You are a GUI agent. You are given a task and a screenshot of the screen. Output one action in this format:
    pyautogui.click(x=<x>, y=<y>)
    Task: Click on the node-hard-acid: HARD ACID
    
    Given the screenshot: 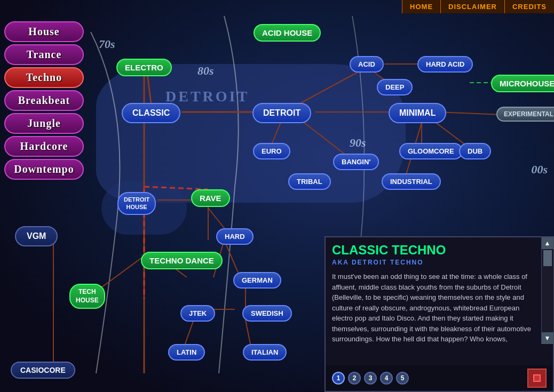 What is the action you would take?
    pyautogui.click(x=445, y=64)
    